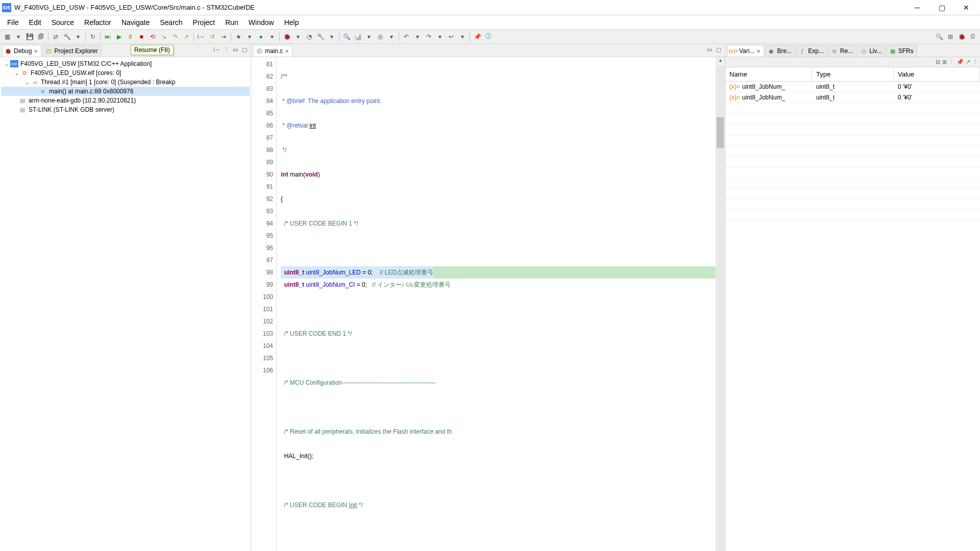 The image size is (980, 551). What do you see at coordinates (126, 91) in the screenshot?
I see `tree-frame: ≡ main() at main.c:89 0x8000976` at bounding box center [126, 91].